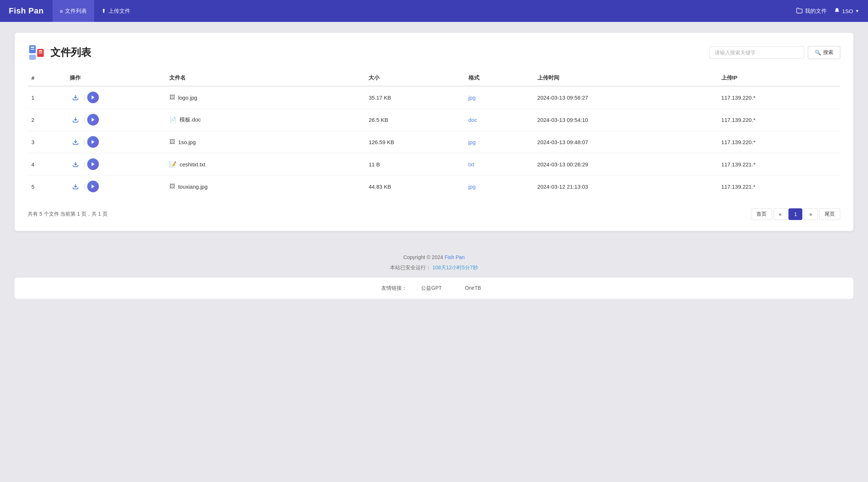  What do you see at coordinates (265, 142) in the screenshot?
I see `row-filename-2: 🖼 1so.jpg` at bounding box center [265, 142].